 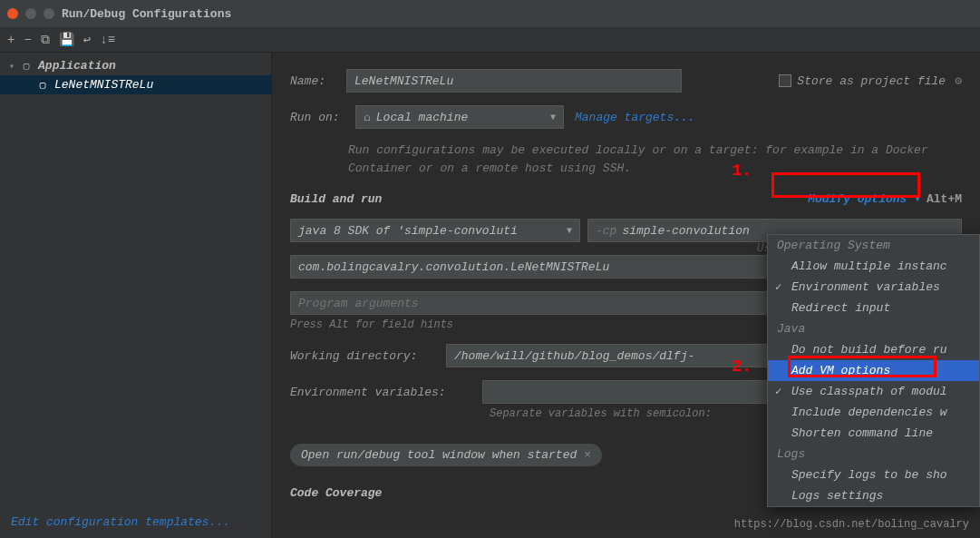 I want to click on store-as-project-file: Store as project file ⚙, so click(x=870, y=81).